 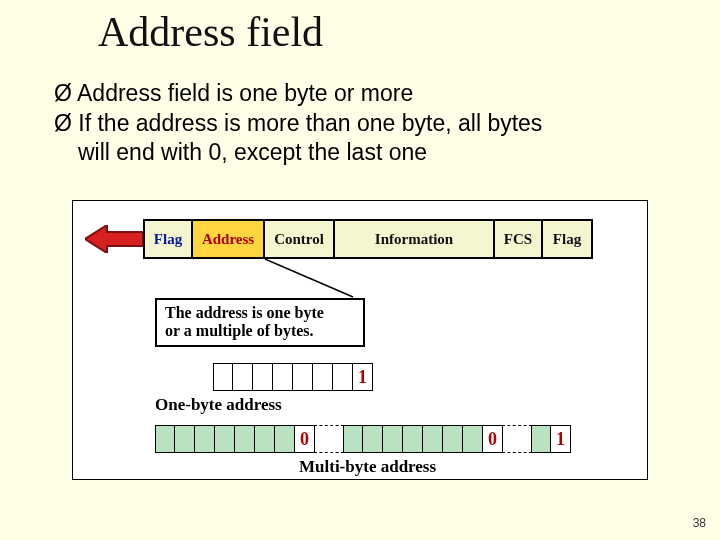 I want to click on bullet-2-text: If the address is more than one byte, al…, so click(x=310, y=123).